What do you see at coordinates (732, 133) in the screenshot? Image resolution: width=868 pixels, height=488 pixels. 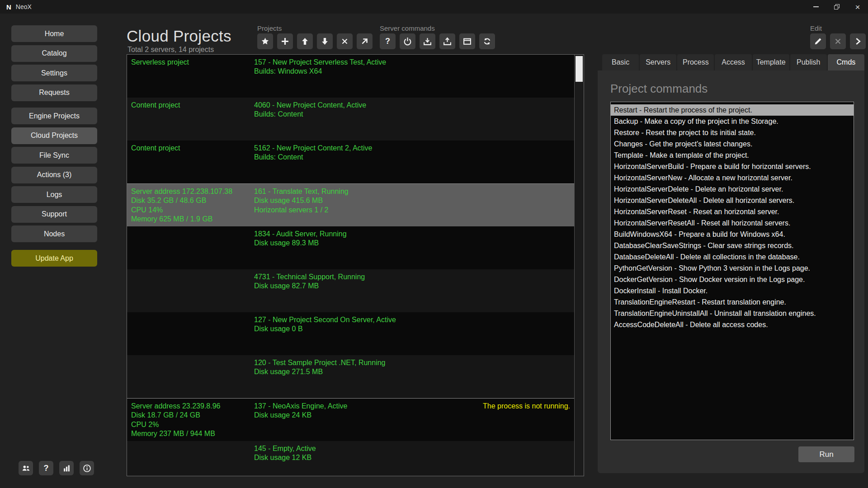 I see `command-item: Restore - Reset the project to its initi…` at bounding box center [732, 133].